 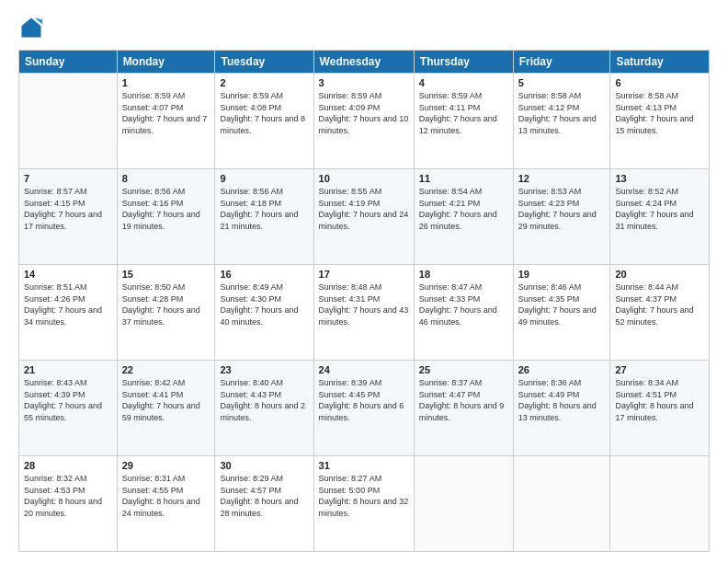 What do you see at coordinates (68, 465) in the screenshot?
I see `day-number: 28` at bounding box center [68, 465].